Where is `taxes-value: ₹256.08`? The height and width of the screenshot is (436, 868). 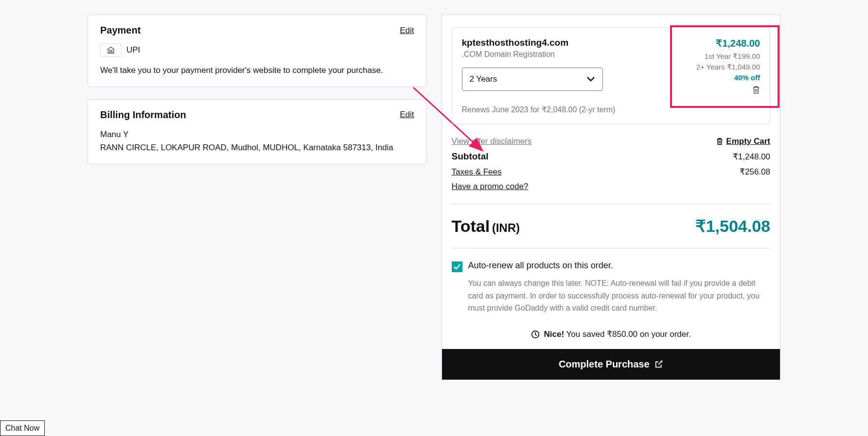
taxes-value: ₹256.08 is located at coordinates (755, 172).